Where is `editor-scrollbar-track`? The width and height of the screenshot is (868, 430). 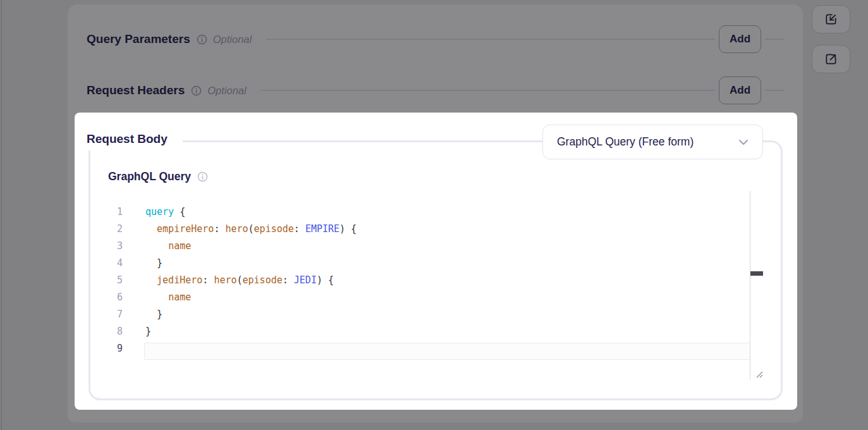 editor-scrollbar-track is located at coordinates (750, 285).